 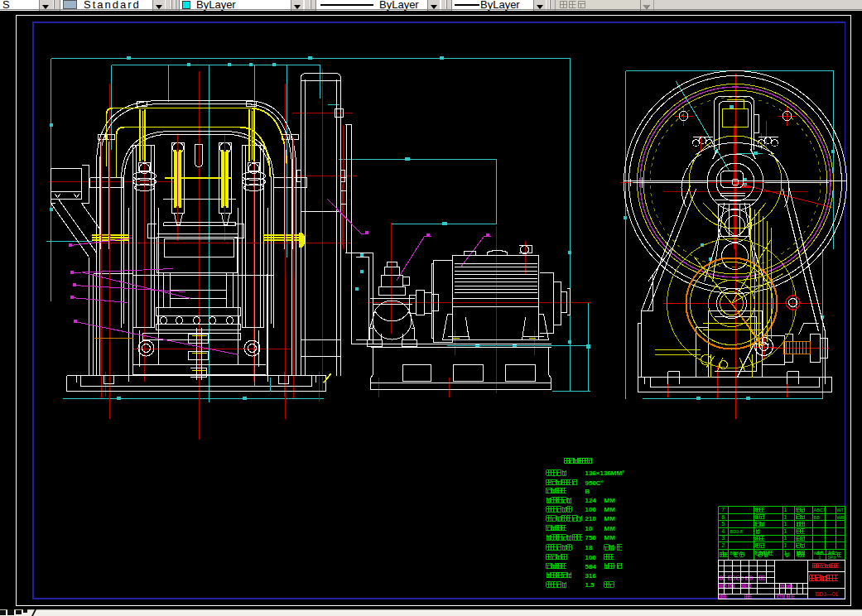 I want to click on svg-text: ABC7, so click(x=820, y=510).